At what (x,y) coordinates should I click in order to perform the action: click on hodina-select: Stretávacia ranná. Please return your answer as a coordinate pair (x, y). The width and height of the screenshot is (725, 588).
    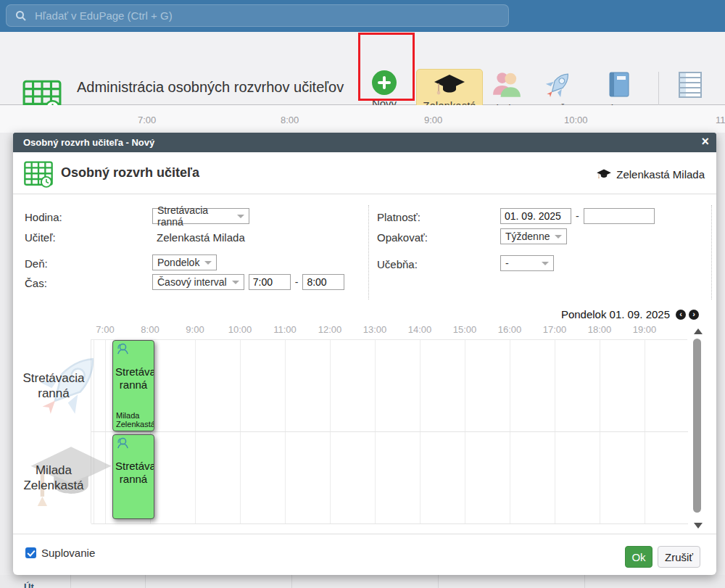
    Looking at the image, I should click on (201, 216).